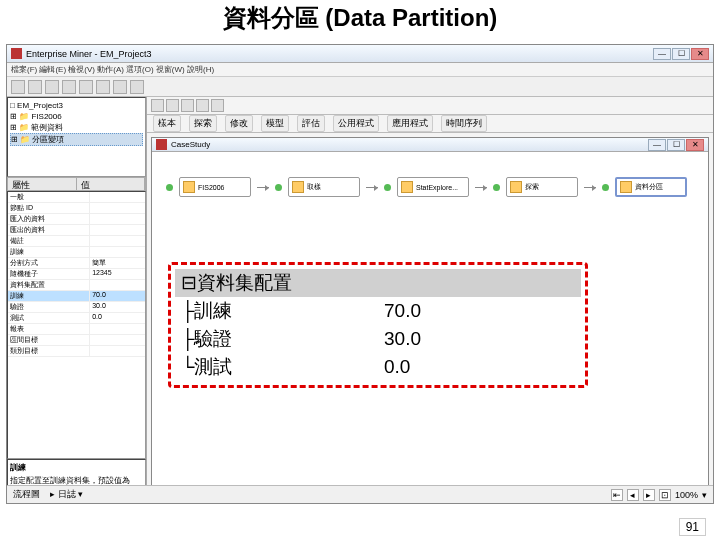 This screenshot has height=540, width=720. I want to click on process-flow: FIS2006取樣StatExplore...探索資料分區, so click(430, 187).